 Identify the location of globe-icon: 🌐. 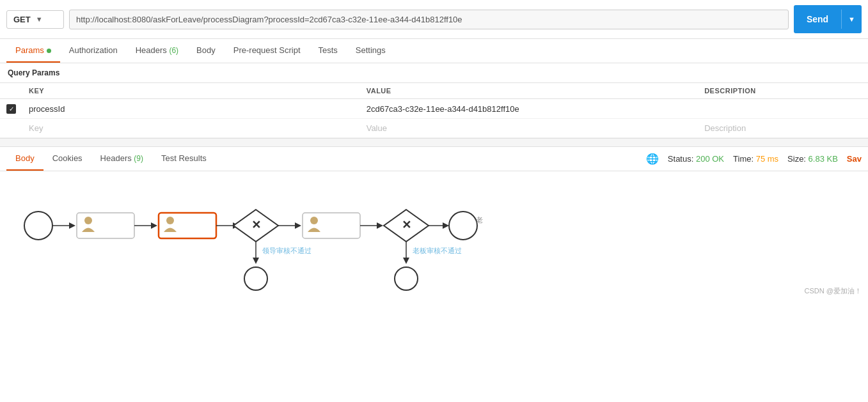
(652, 158).